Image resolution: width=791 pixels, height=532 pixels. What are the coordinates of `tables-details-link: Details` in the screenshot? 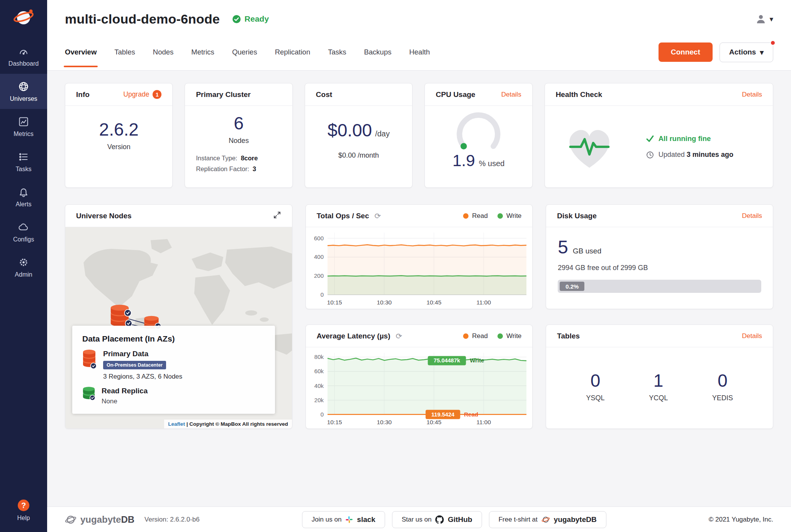 It's located at (752, 336).